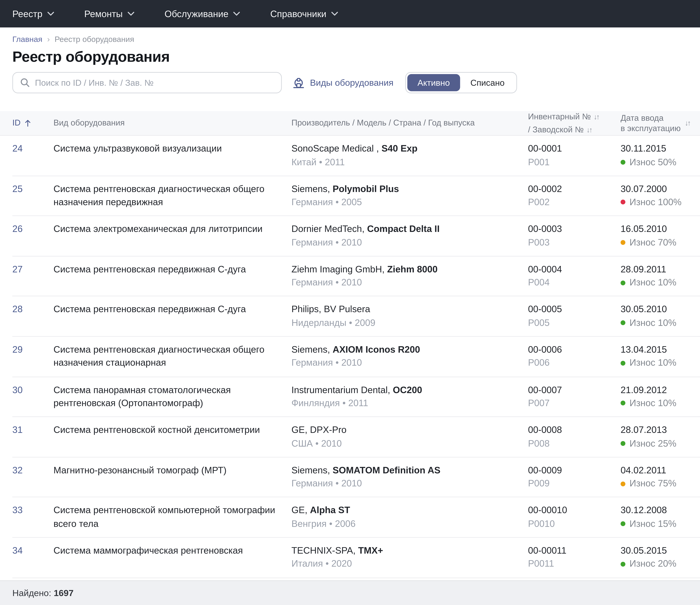  Describe the element at coordinates (660, 480) in the screenshot. I see `row-date-cell: 04.02.2011 Износ 75%` at that location.